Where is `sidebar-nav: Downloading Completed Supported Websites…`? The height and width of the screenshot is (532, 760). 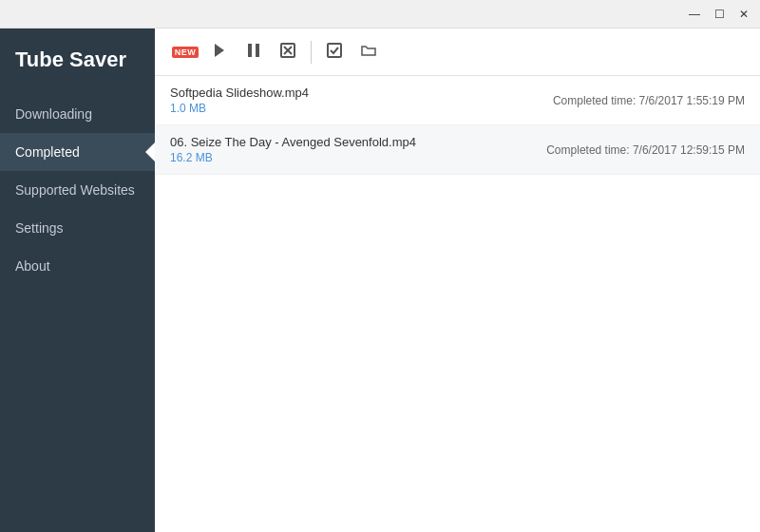
sidebar-nav: Downloading Completed Supported Websites… is located at coordinates (78, 190).